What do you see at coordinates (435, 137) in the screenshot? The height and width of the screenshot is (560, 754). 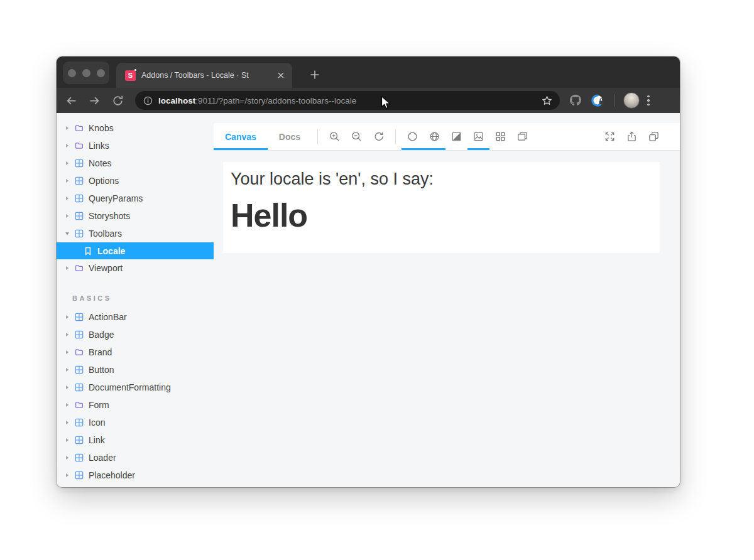 I see `locale-globe-button` at bounding box center [435, 137].